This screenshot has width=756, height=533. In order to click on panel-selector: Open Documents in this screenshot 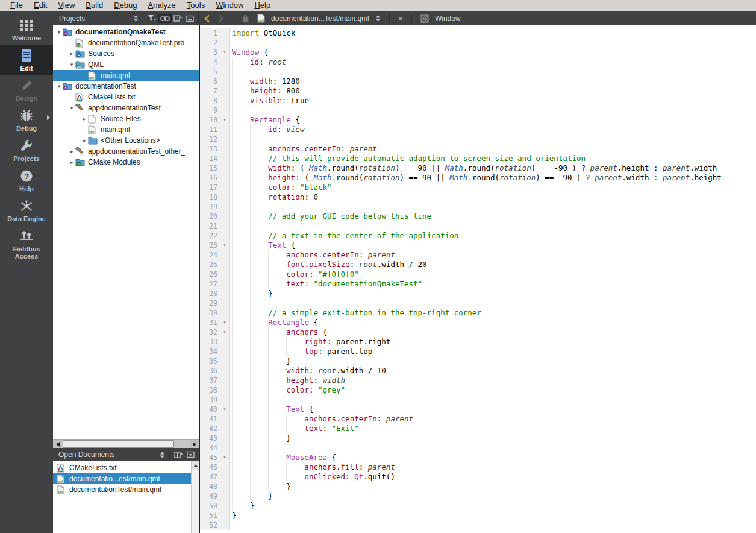, I will do `click(108, 455)`.